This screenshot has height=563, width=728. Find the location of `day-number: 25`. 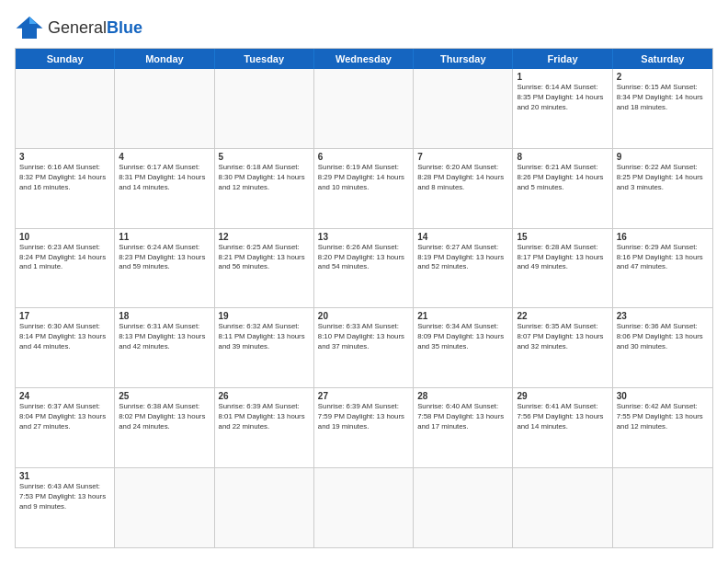

day-number: 25 is located at coordinates (164, 396).